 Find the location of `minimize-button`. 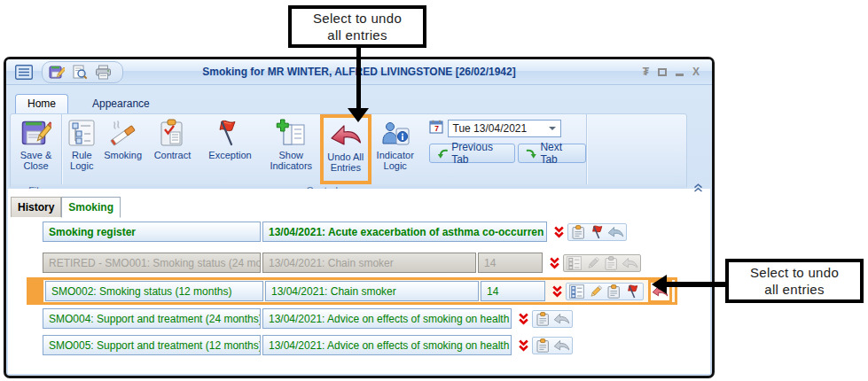

minimize-button is located at coordinates (679, 74).